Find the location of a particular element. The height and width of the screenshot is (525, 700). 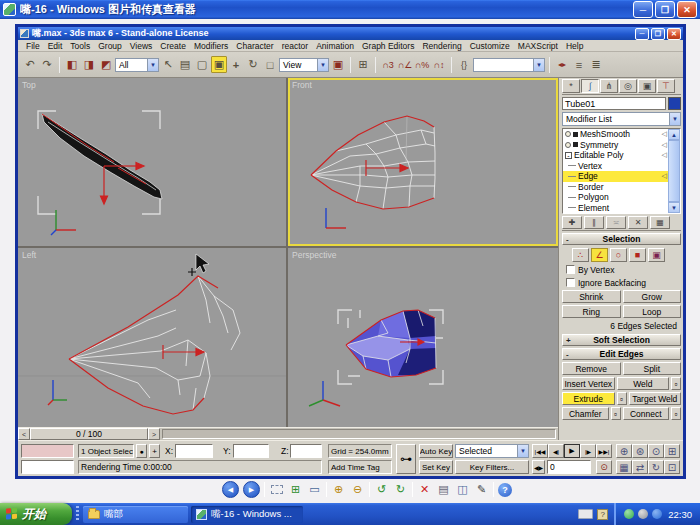

rollout-selection: - Selection is located at coordinates (622, 239).